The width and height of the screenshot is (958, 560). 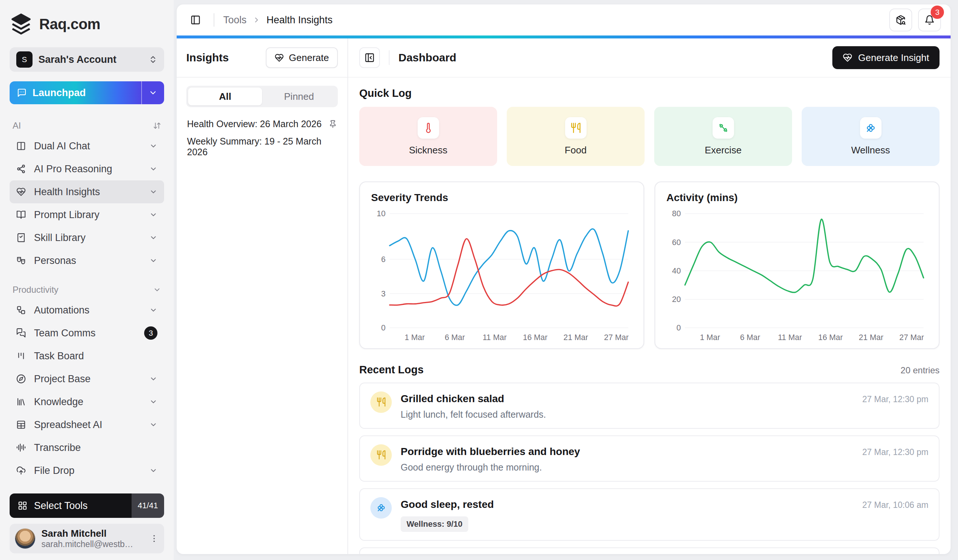 I want to click on pin-icon, so click(x=333, y=124).